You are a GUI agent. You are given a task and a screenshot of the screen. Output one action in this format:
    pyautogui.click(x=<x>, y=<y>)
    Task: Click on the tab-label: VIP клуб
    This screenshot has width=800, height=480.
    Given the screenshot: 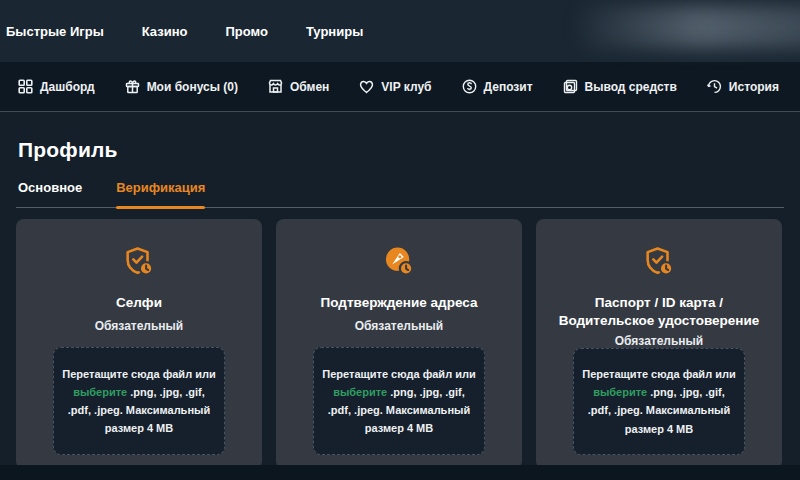 What is the action you would take?
    pyautogui.click(x=406, y=87)
    